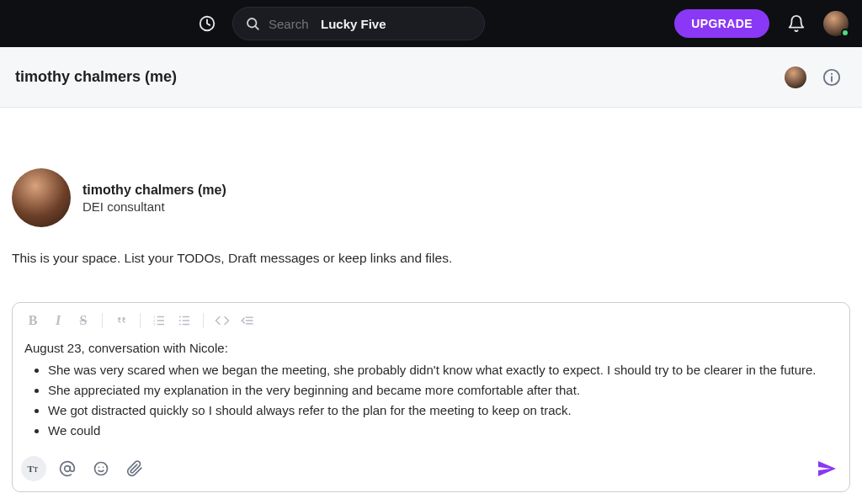 This screenshot has width=862, height=504. I want to click on attach-button, so click(135, 469).